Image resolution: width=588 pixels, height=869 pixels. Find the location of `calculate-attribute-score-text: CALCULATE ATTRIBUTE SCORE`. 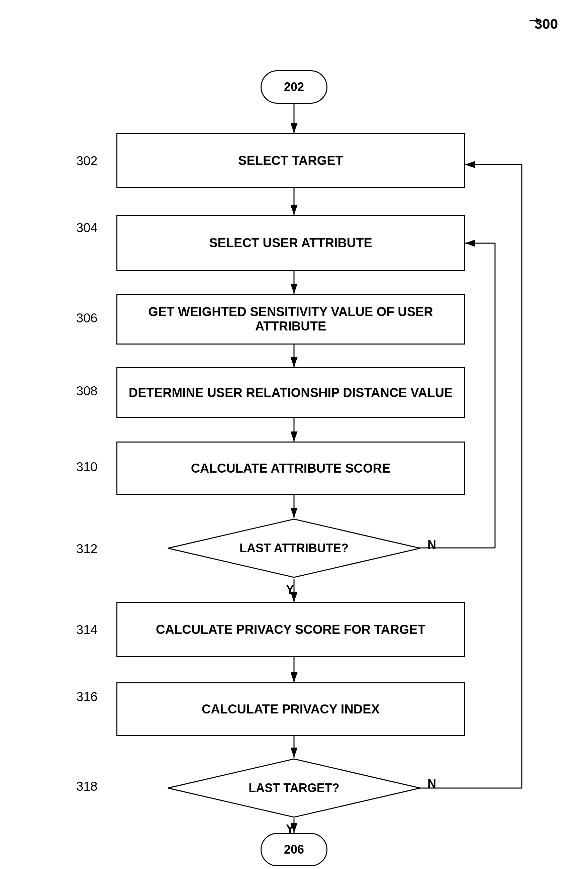

calculate-attribute-score-text: CALCULATE ATTRIBUTE SCORE is located at coordinates (291, 469).